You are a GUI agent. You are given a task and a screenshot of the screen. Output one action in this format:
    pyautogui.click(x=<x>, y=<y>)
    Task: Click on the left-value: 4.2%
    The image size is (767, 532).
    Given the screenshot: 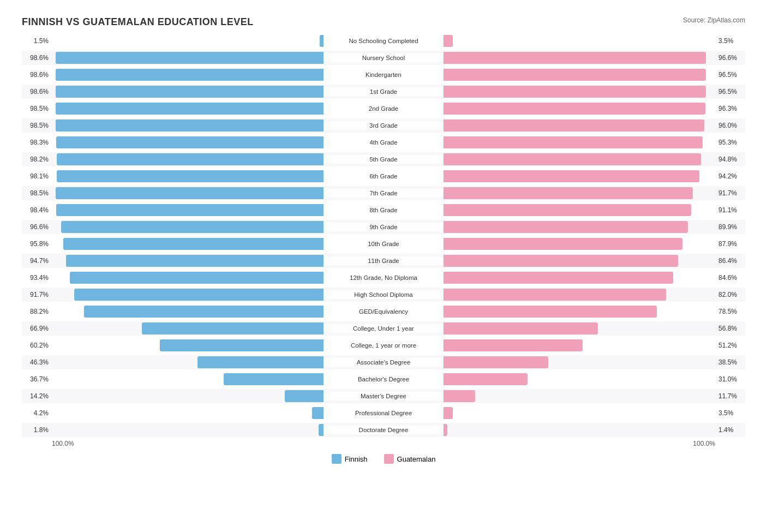 What is the action you would take?
    pyautogui.click(x=37, y=413)
    